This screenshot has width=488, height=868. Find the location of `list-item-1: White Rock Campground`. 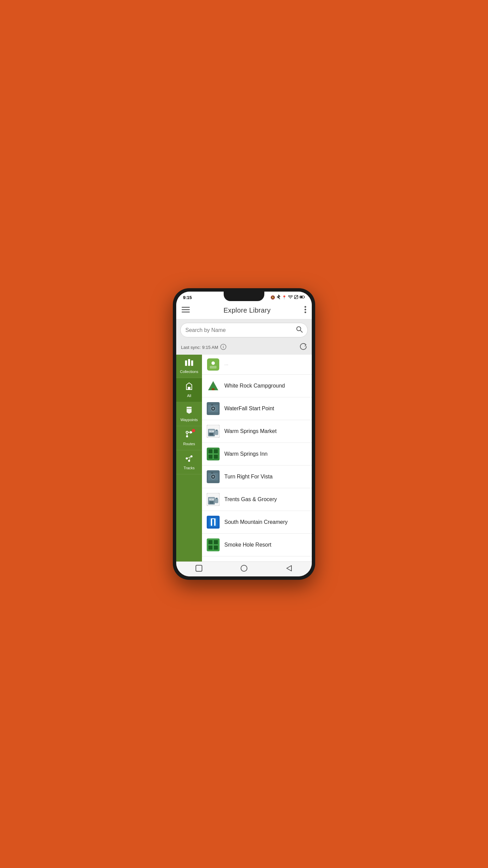

list-item-1: White Rock Campground is located at coordinates (257, 386).